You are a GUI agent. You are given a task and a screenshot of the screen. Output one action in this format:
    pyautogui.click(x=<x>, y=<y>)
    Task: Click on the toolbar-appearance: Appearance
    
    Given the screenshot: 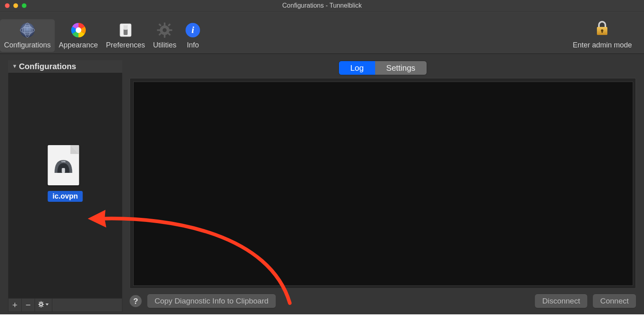 What is the action you would take?
    pyautogui.click(x=78, y=35)
    